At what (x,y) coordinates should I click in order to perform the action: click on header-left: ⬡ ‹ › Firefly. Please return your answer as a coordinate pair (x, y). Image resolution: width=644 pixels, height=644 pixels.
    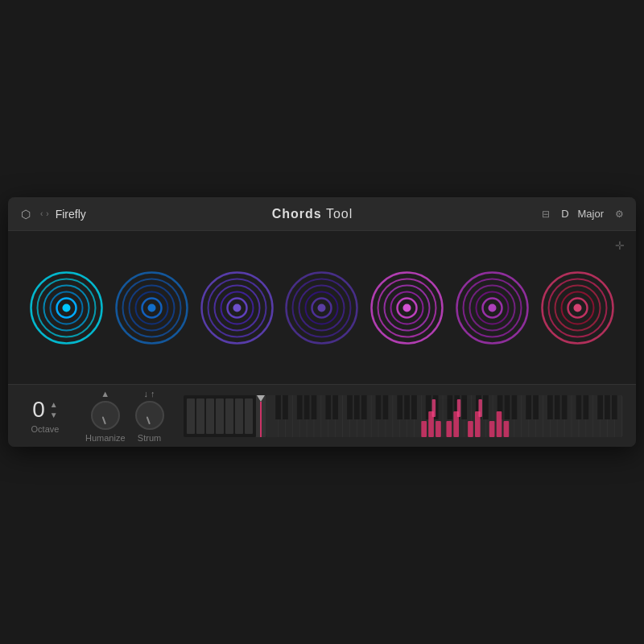
    Looking at the image, I should click on (52, 214).